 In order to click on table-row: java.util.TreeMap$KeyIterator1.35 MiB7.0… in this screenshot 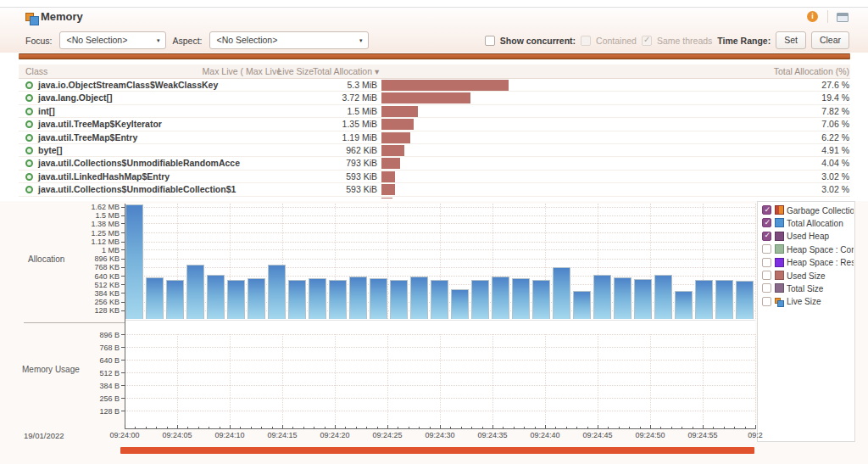, I will do `click(434, 124)`.